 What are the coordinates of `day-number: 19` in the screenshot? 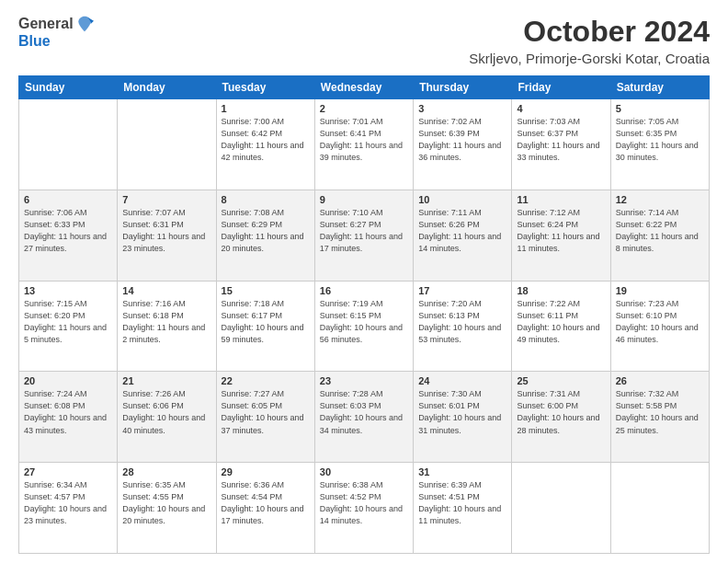 It's located at (660, 291).